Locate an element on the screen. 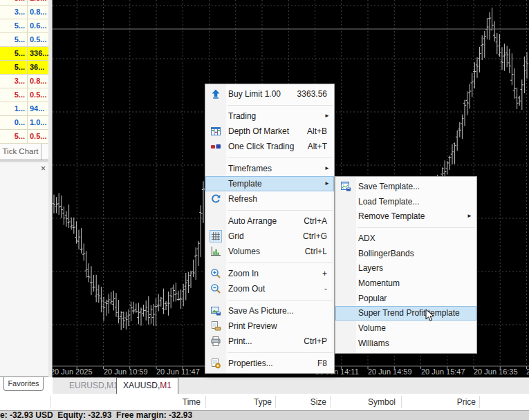 This screenshot has width=529, height=420. tick-chart-tab: Tick Chart is located at coordinates (24, 152).